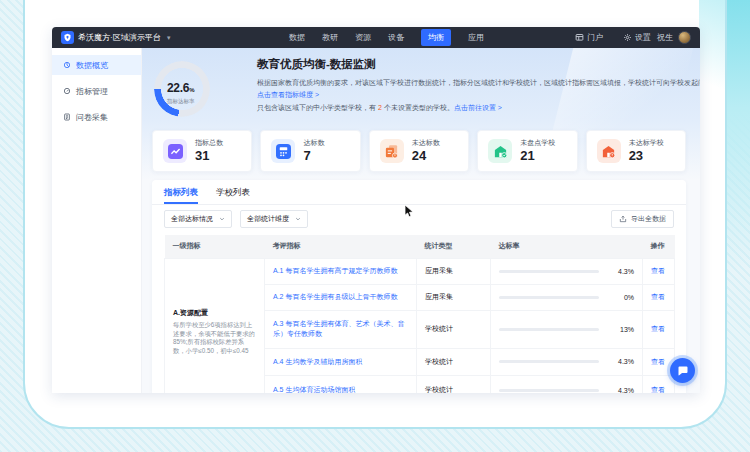 The width and height of the screenshot is (750, 452). I want to click on sidebar-item-label: 数据概览, so click(92, 66).